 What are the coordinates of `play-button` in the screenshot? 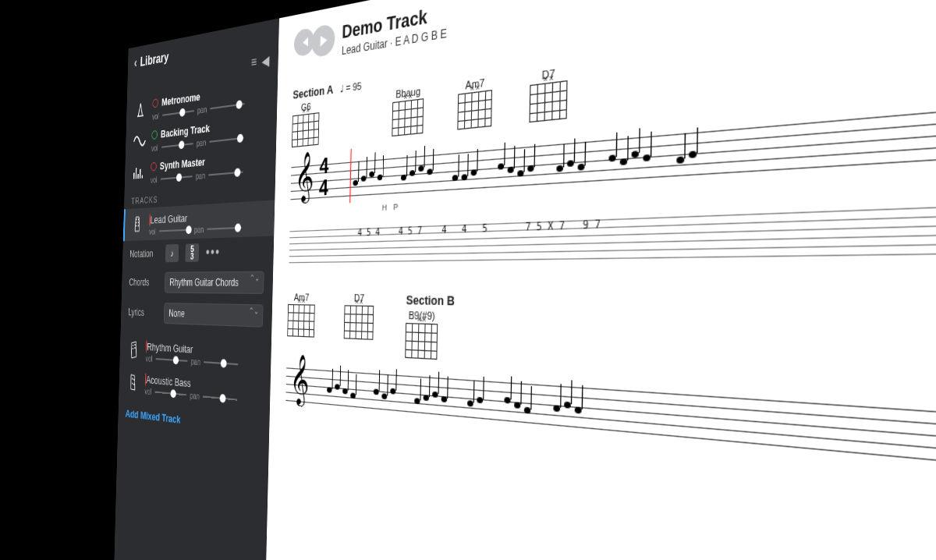 It's located at (323, 41).